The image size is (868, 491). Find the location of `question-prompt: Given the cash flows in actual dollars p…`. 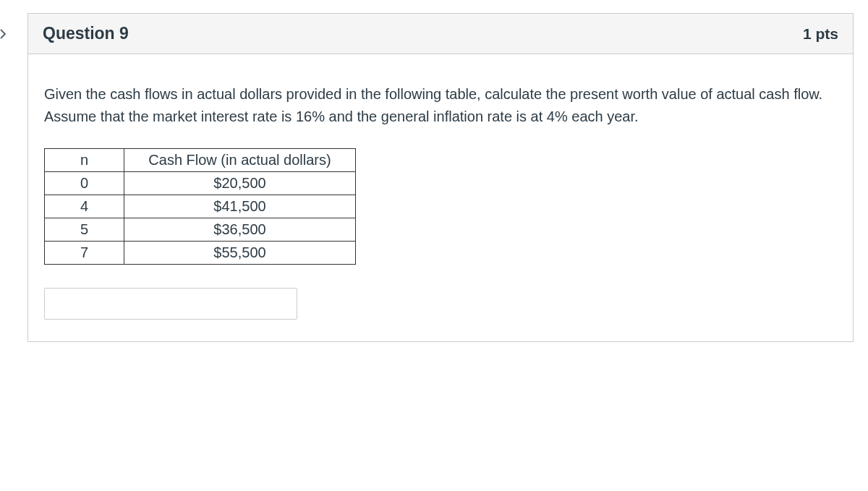

question-prompt: Given the cash flows in actual dollars p… is located at coordinates (441, 106).